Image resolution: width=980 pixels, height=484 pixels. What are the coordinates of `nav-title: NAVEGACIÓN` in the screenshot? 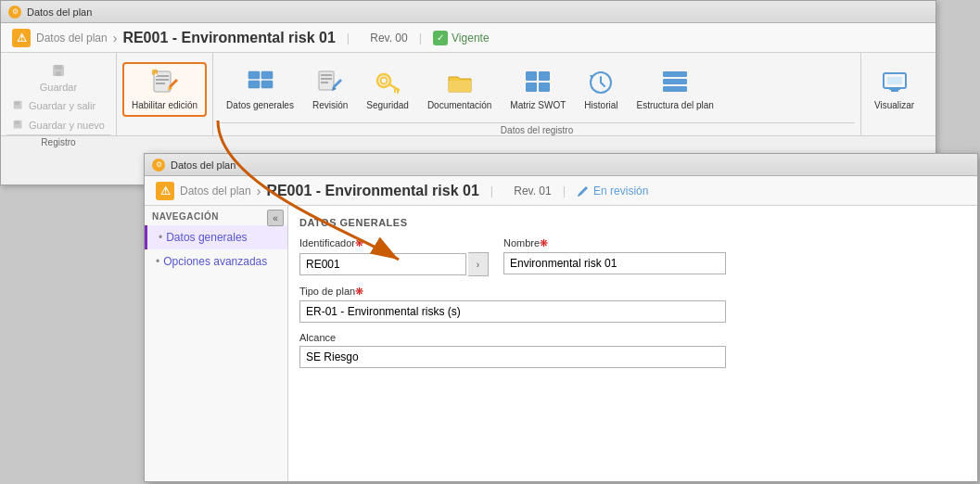 It's located at (216, 215).